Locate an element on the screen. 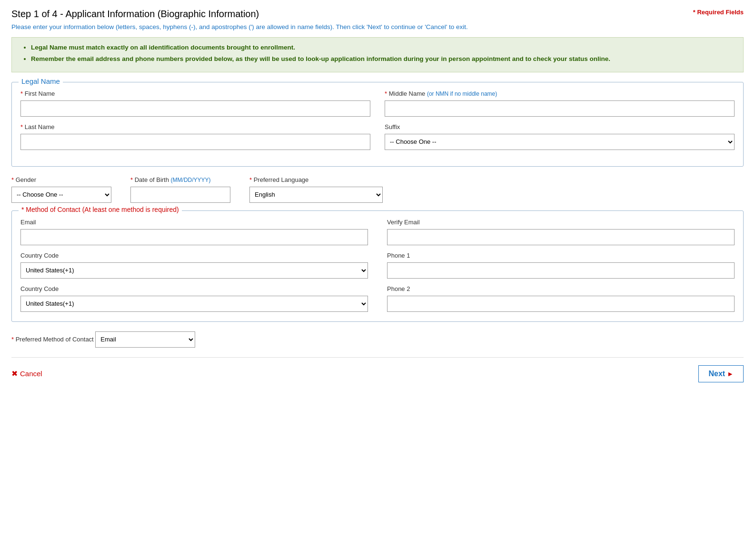 Image resolution: width=755 pixels, height=560 pixels. first-name-label: * First Name is located at coordinates (195, 93).